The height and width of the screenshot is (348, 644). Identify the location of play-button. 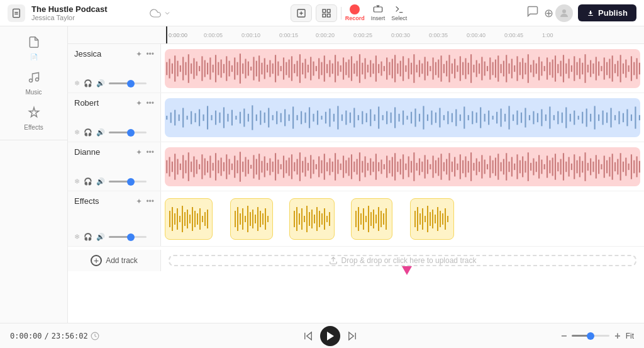
(330, 336).